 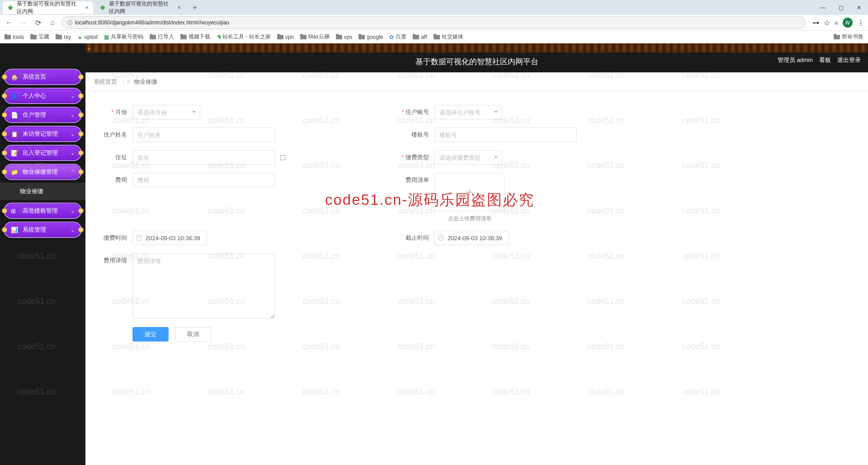 I want to click on label-name: 住户姓名, so click(x=112, y=135).